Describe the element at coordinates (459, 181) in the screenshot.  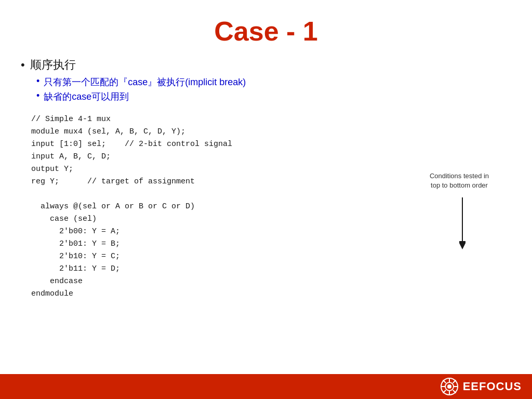
I see `conditions-label: Conditions tested intop to bottom order` at that location.